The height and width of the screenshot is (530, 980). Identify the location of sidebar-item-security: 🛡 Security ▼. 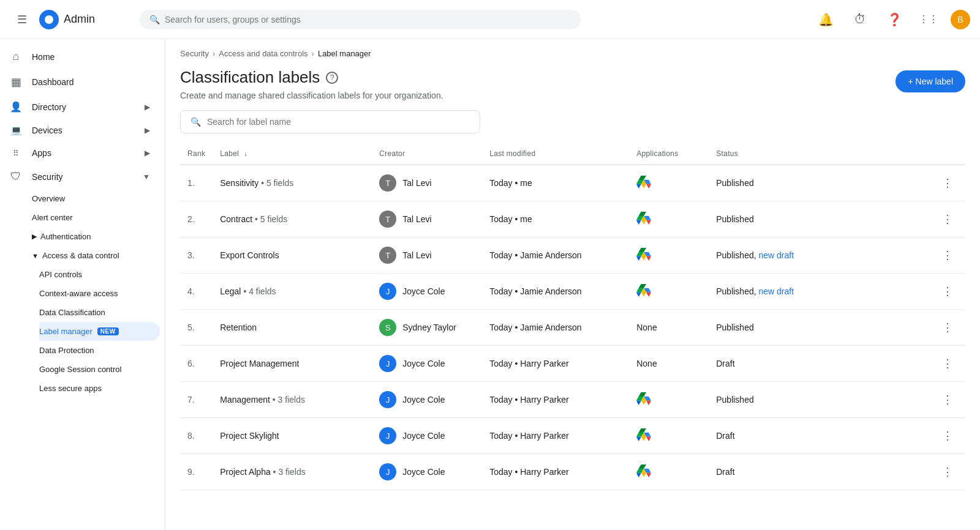
(80, 176).